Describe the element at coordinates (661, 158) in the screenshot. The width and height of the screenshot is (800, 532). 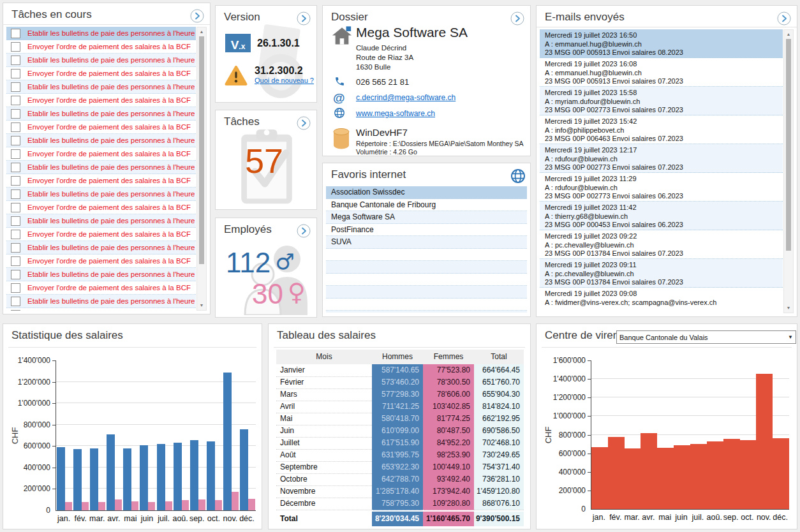
I see `email-item: Mercredi 19 juillet 2023 12:17A : rdufou…` at that location.